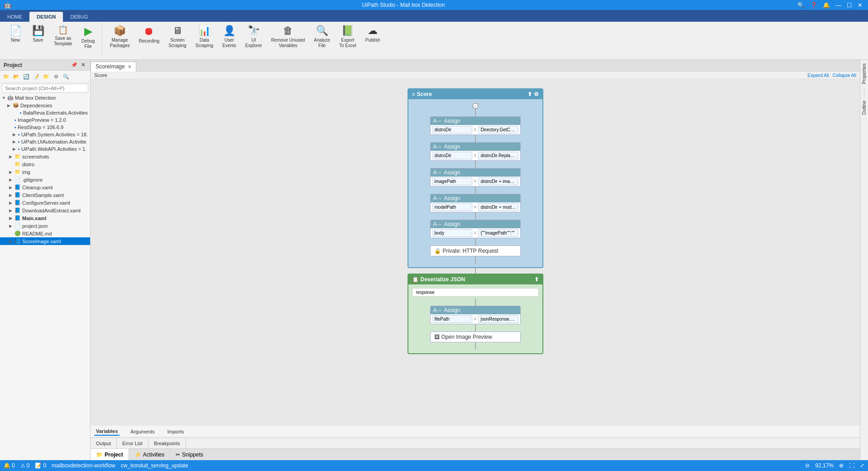 The width and height of the screenshot is (868, 471). What do you see at coordinates (498, 319) in the screenshot?
I see `assign-right-fp: jsonResponse.Item` at bounding box center [498, 319].